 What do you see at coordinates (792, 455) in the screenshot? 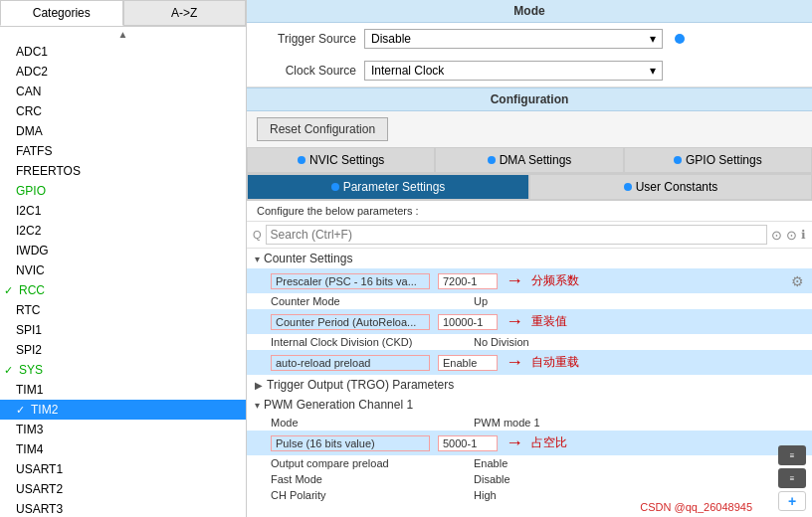
I see `chat-bubble-1: ≡` at bounding box center [792, 455].